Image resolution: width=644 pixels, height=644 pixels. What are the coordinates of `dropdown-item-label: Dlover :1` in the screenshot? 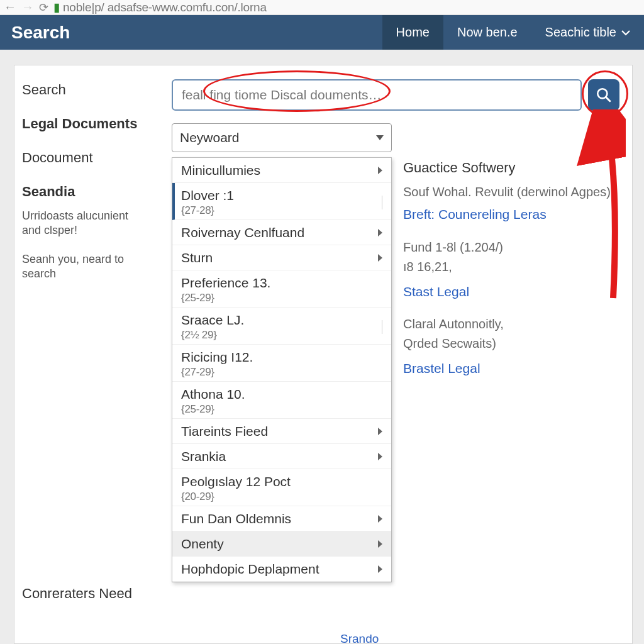 It's located at (208, 196).